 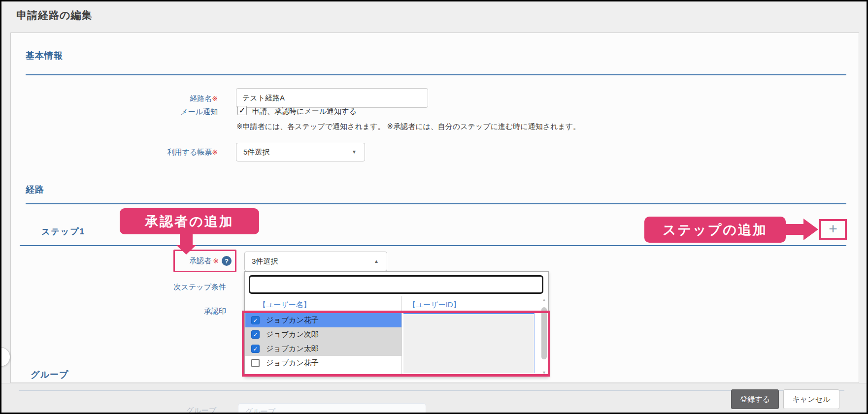 I want to click on add-approver-arrowhead, so click(x=186, y=250).